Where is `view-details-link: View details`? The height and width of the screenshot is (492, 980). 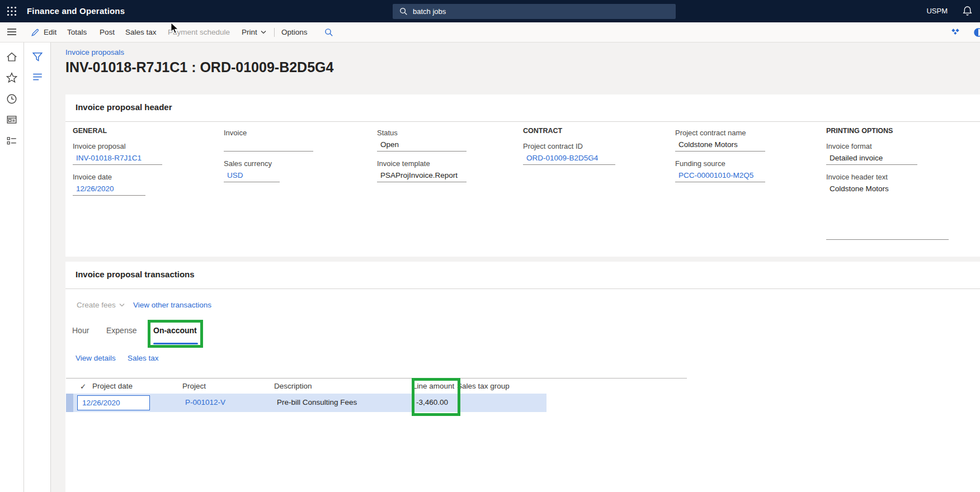
view-details-link: View details is located at coordinates (96, 358).